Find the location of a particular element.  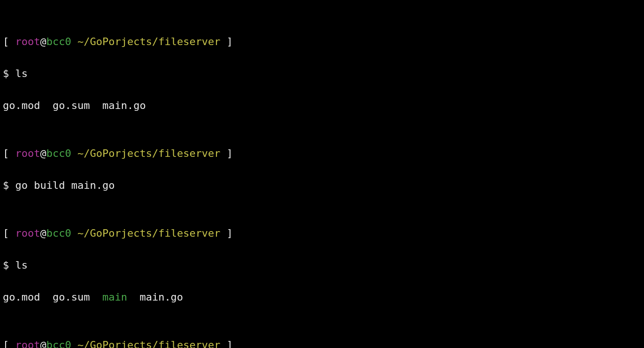

command-line: $ go build main.go is located at coordinates (322, 186).